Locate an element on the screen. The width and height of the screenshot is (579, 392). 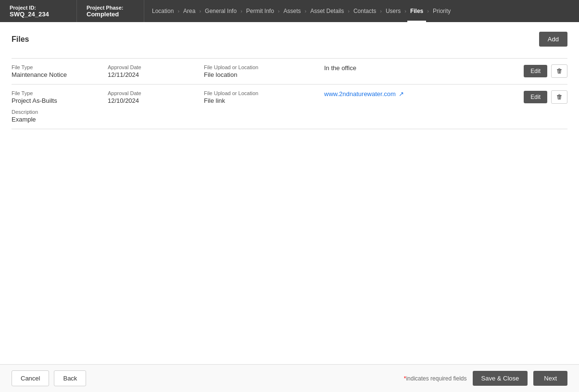
upload-location-value-1: File location is located at coordinates (264, 75).